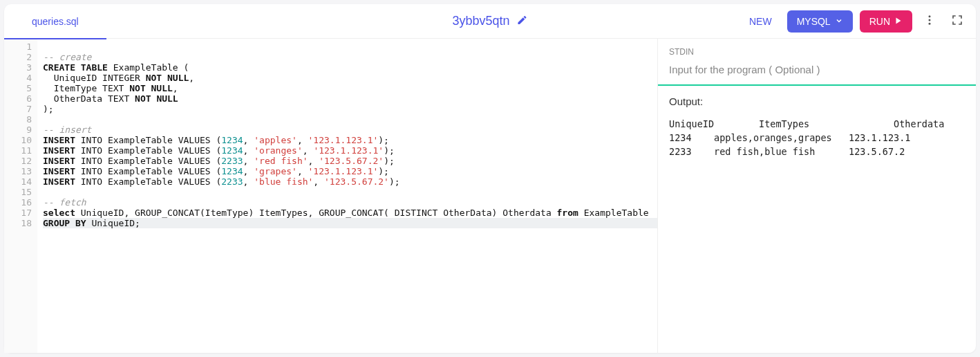 The image size is (980, 357). Describe the element at coordinates (490, 21) in the screenshot. I see `toolbar: queries.sql 3ybbv5qtn NEW MYSQL RUN` at that location.